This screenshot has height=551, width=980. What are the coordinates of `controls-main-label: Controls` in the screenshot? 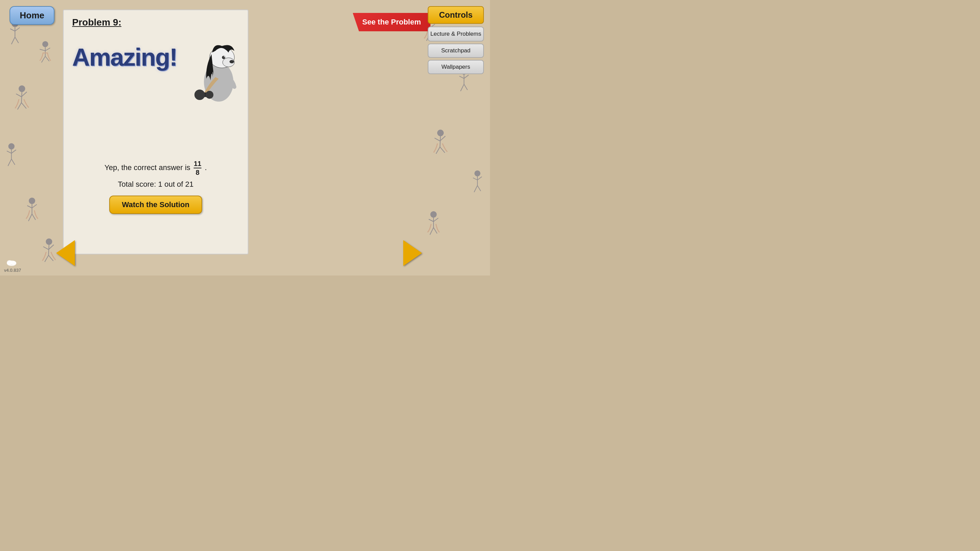 It's located at (456, 15).